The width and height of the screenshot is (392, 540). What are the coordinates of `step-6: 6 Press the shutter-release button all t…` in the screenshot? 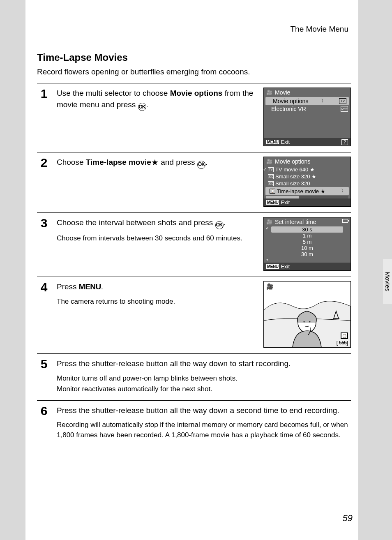 It's located at (194, 423).